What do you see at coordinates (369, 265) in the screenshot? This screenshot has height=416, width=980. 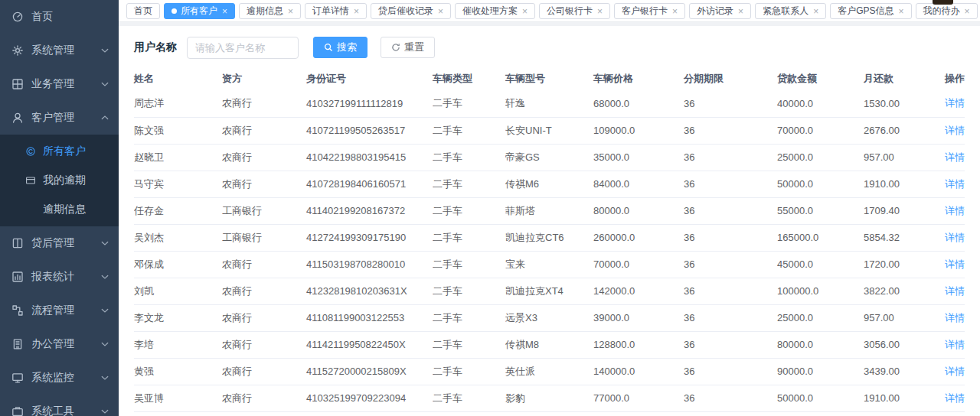 I see `cell-id_number: 411503198708280010` at bounding box center [369, 265].